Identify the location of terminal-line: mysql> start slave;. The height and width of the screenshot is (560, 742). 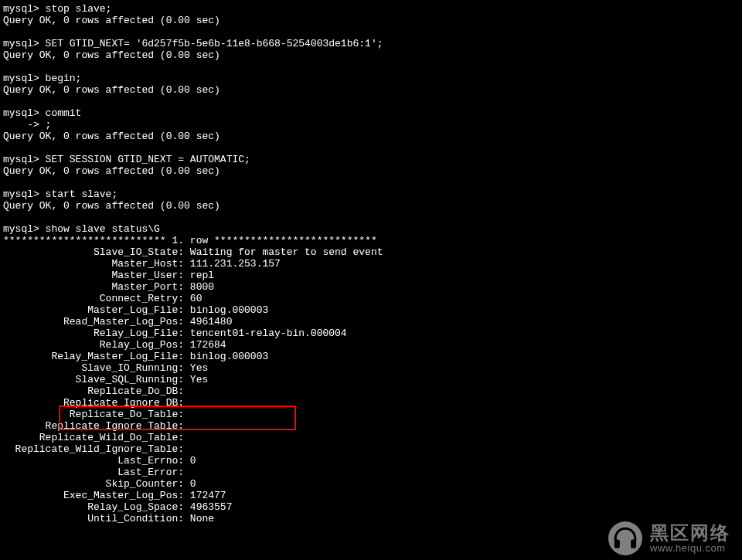
(373, 195).